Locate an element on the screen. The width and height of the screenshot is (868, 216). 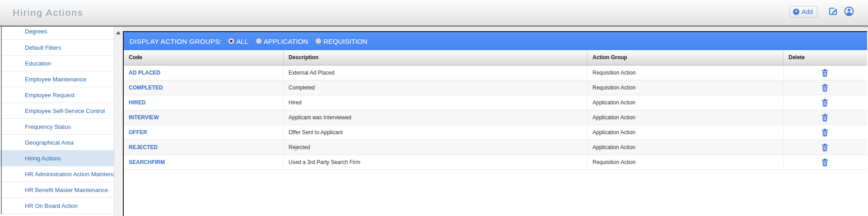
radio-option-label: REQUISITION is located at coordinates (345, 42).